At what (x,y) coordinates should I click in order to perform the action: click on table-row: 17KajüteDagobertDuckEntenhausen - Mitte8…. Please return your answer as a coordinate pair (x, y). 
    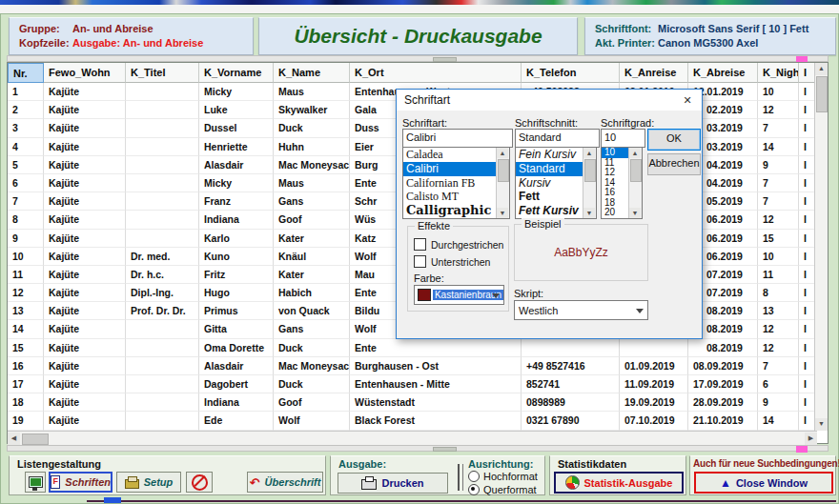
    Looking at the image, I should click on (412, 385).